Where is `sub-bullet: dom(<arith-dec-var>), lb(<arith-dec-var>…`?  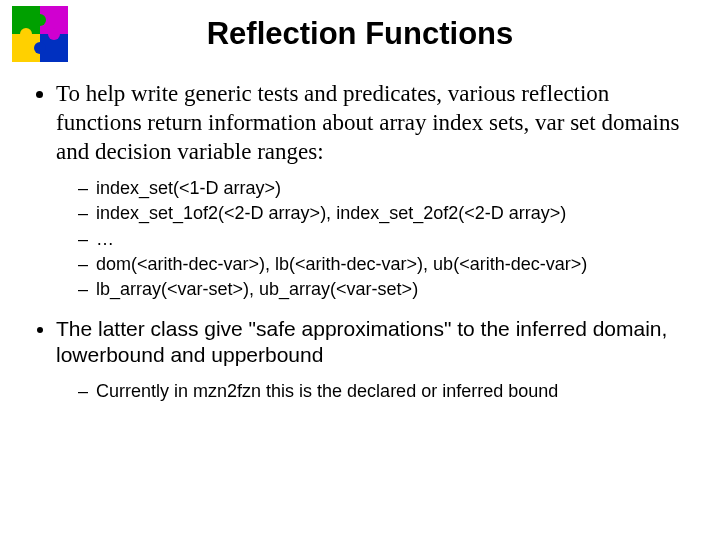 sub-bullet: dom(<arith-dec-var>), lb(<arith-dec-var>… is located at coordinates (384, 264).